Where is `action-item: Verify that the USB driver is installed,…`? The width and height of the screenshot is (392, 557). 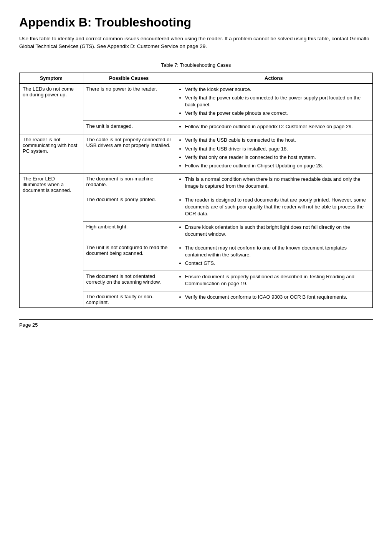
action-item: Verify that the USB driver is installed,… is located at coordinates (277, 149).